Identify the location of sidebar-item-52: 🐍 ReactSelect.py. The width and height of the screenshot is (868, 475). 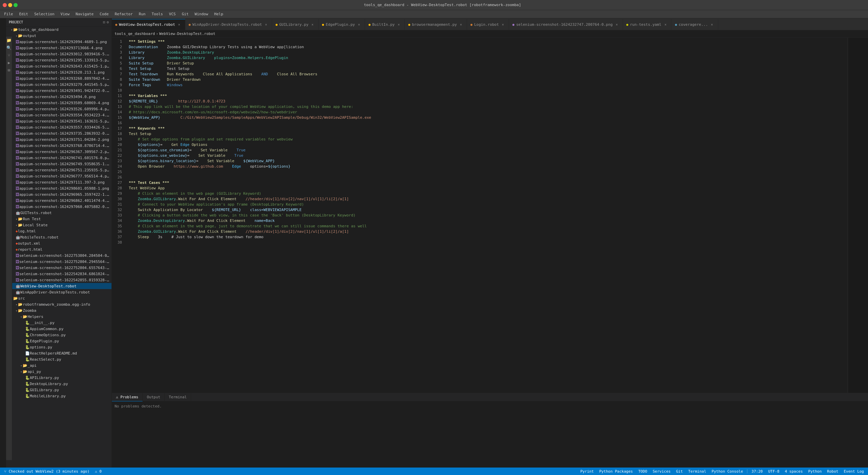
(59, 359).